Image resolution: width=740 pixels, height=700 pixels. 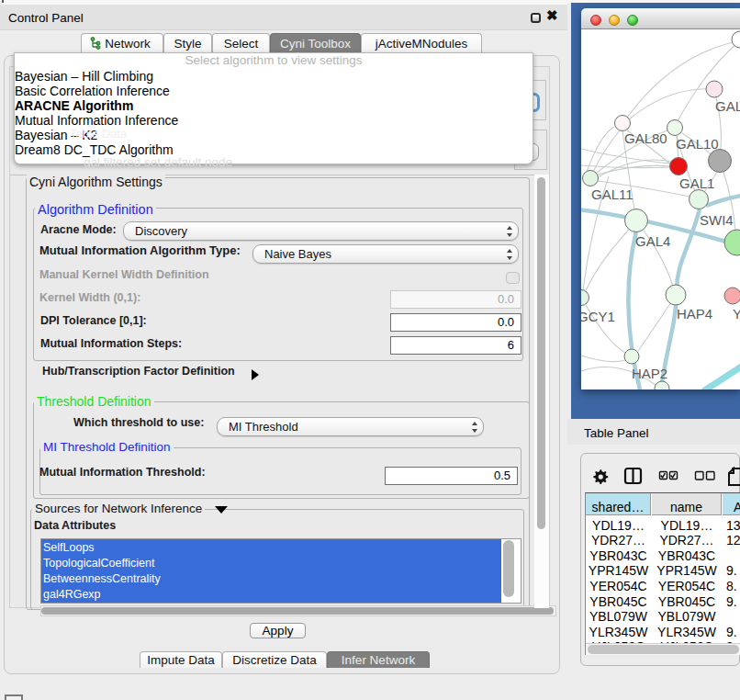 What do you see at coordinates (653, 241) in the screenshot?
I see `svg-text: GAL4` at bounding box center [653, 241].